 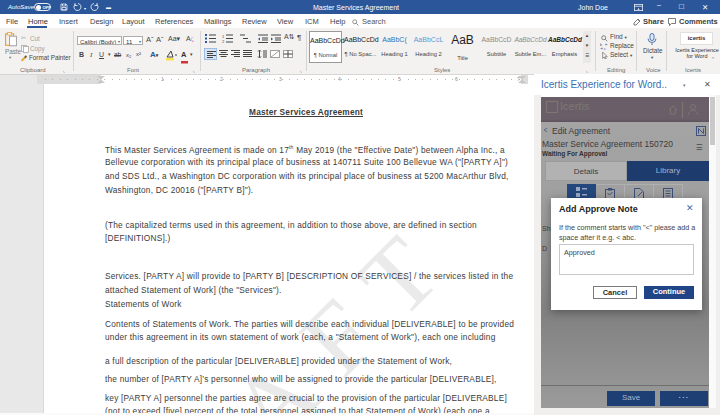 What do you see at coordinates (601, 45) in the screenshot?
I see `svg-text: b` at bounding box center [601, 45].